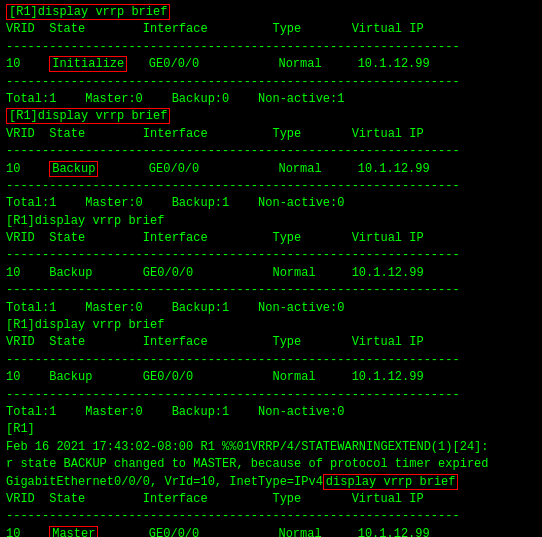 Image resolution: width=542 pixels, height=537 pixels. What do you see at coordinates (271, 170) in the screenshot?
I see `data-row-2: 10 Backup GE0/0/0 Normal 10.1.12.99` at bounding box center [271, 170].